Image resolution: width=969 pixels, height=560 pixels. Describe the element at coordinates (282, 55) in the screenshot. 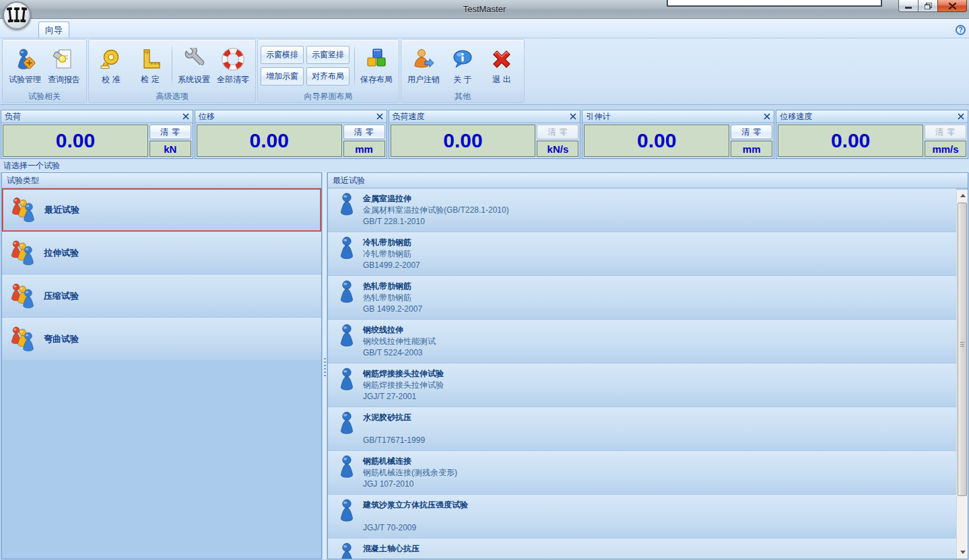

I see `windows-horizontal-button: 示窗横排` at that location.